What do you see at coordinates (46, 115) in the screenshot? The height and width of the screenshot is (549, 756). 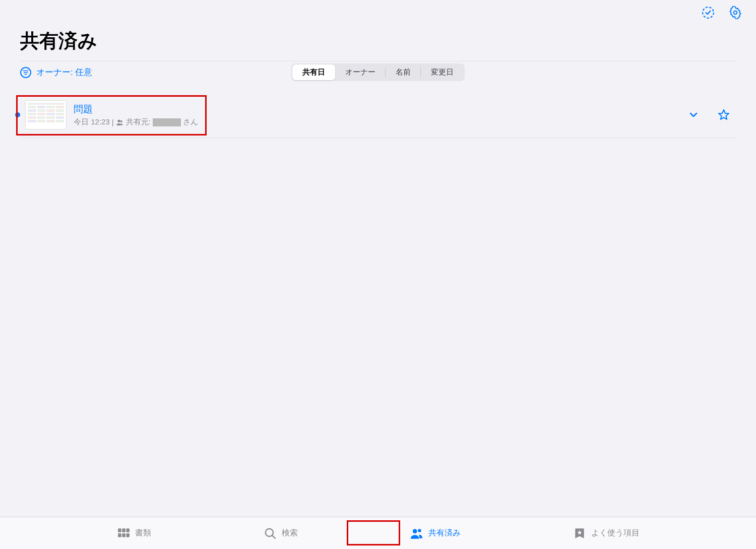 I see `file-thumbnail` at bounding box center [46, 115].